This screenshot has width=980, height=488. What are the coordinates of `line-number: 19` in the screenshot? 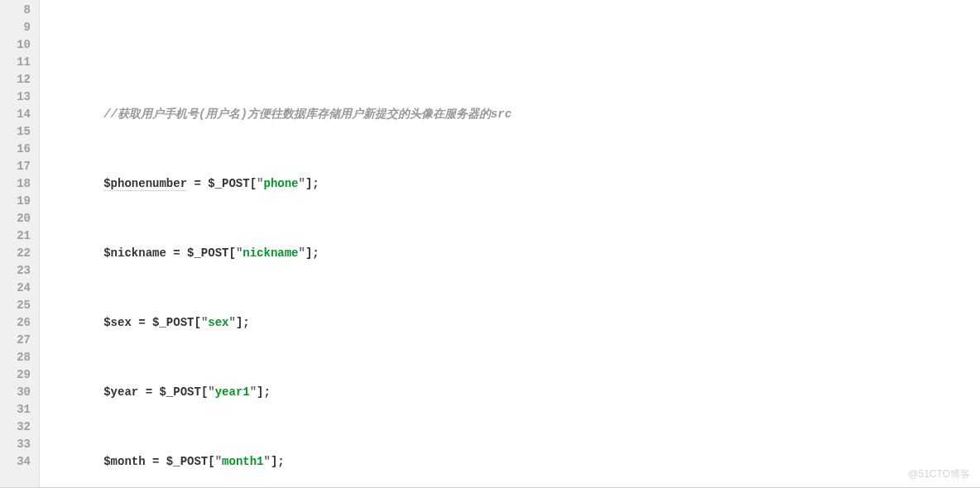 It's located at (18, 202).